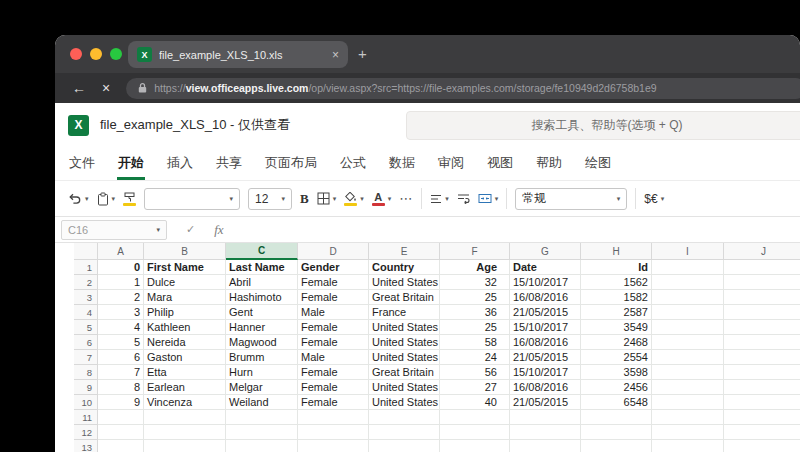 This screenshot has width=800, height=452. What do you see at coordinates (546, 252) in the screenshot?
I see `column-header-G: G` at bounding box center [546, 252].